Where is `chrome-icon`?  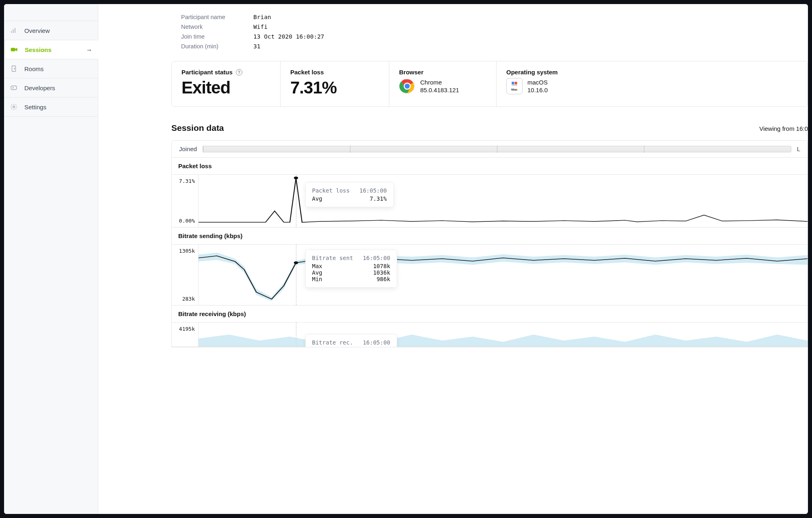
chrome-icon is located at coordinates (407, 86).